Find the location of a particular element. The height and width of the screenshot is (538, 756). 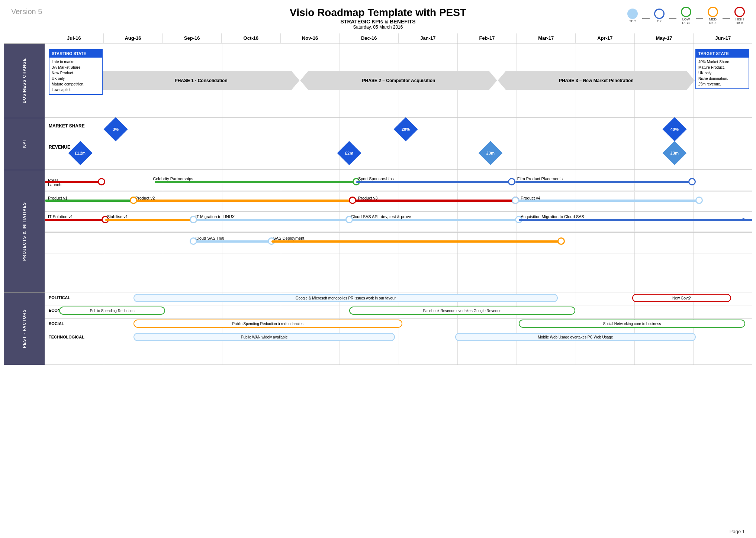

acq-migration-bar is located at coordinates (636, 220).